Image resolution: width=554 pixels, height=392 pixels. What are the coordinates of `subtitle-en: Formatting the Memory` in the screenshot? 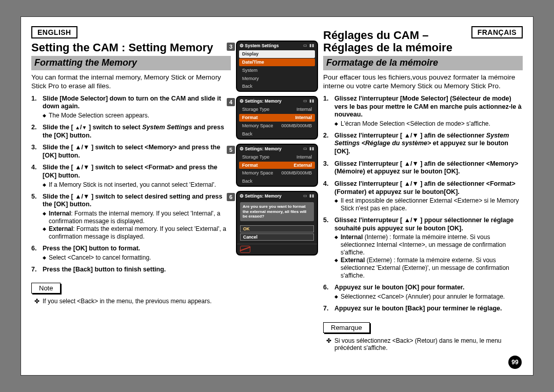 It's located at (131, 63).